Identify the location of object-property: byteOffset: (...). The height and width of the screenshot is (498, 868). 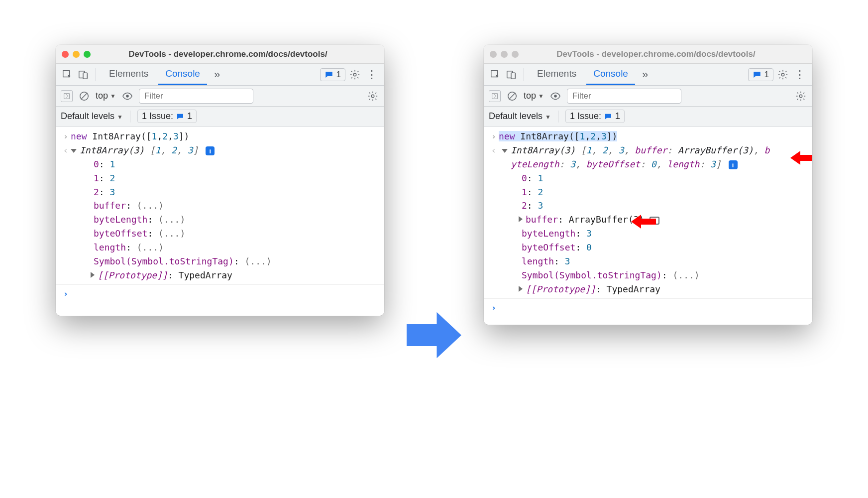
(220, 234).